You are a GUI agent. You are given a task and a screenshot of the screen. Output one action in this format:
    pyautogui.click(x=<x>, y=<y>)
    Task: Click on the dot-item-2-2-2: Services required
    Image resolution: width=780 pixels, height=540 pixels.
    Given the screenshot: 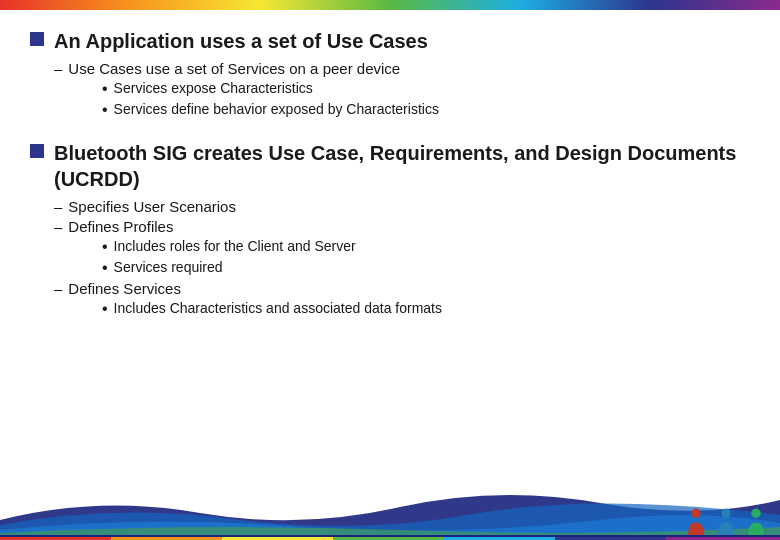 What is the action you would take?
    pyautogui.click(x=426, y=268)
    